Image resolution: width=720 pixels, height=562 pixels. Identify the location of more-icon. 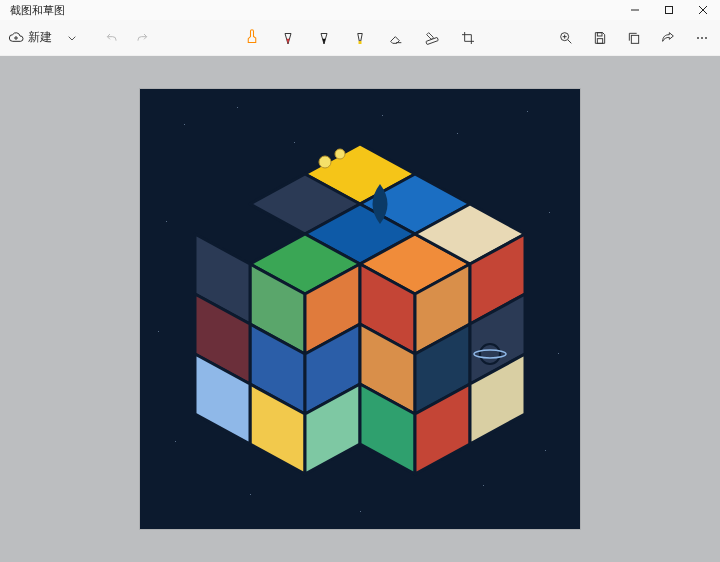
(702, 38).